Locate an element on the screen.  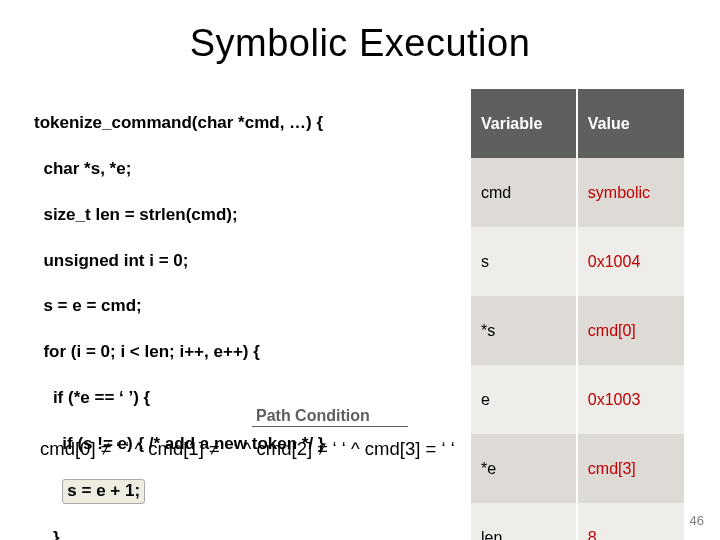
table-row: e 0x1003 is located at coordinates (578, 400).